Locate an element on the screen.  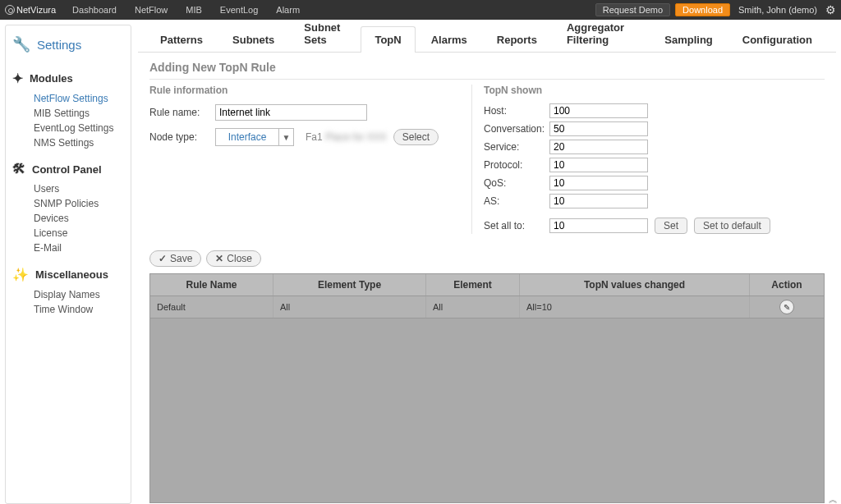
topn-as-input is located at coordinates (599, 201).